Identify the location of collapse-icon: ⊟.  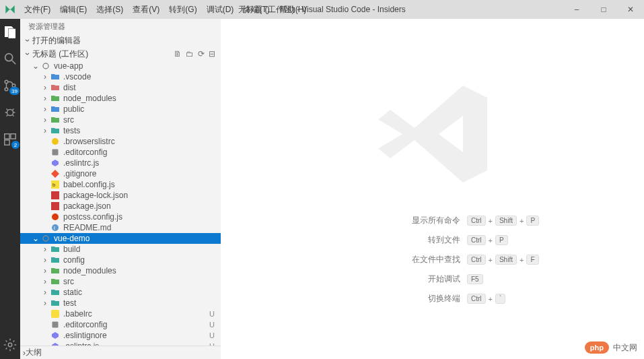
(212, 54).